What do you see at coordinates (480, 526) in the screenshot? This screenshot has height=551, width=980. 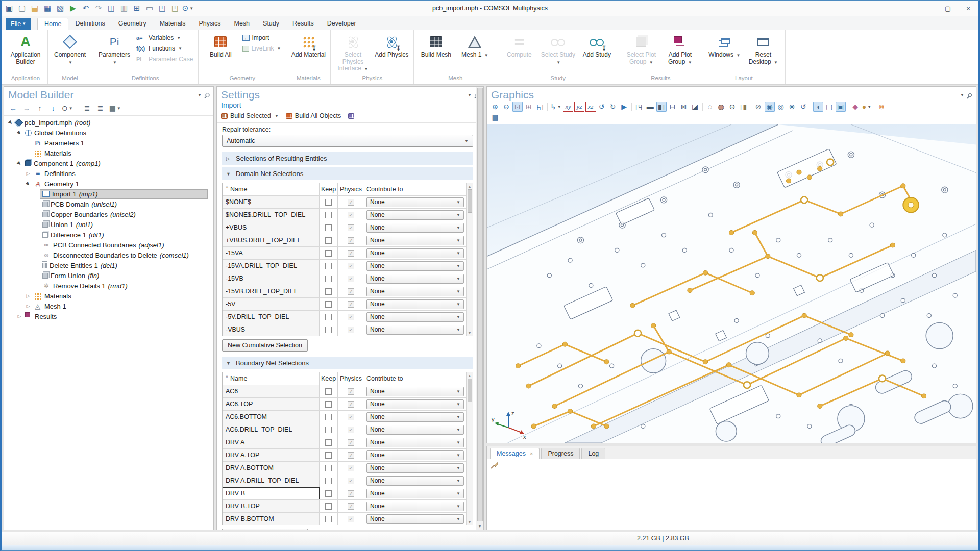 I see `scroll-down-icon: ▼` at bounding box center [480, 526].